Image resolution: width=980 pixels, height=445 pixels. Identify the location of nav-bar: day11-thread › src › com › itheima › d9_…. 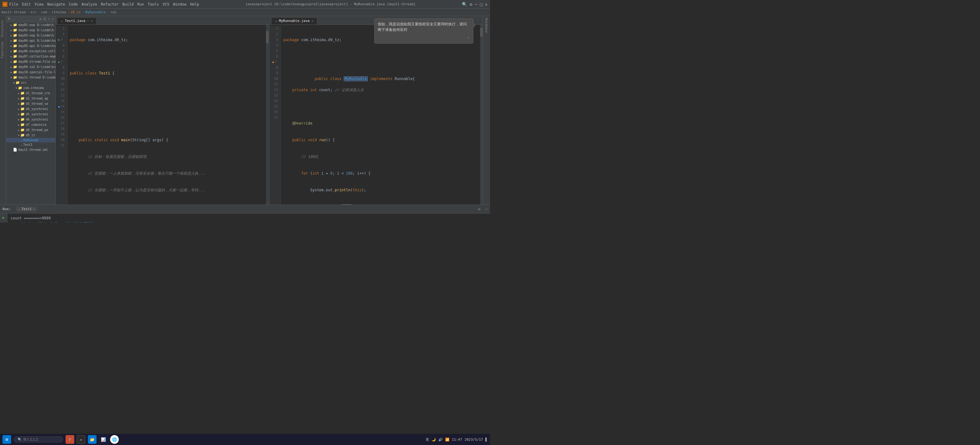
(245, 12).